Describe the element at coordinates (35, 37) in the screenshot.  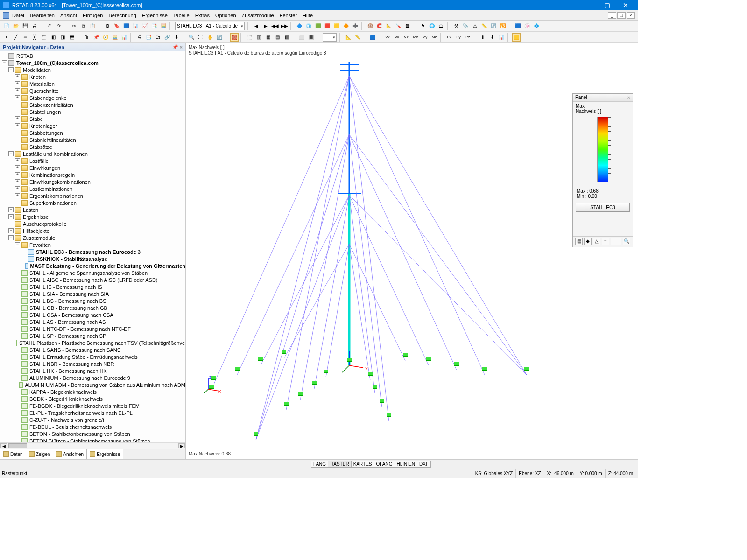
I see `tool-icon: ╳` at that location.